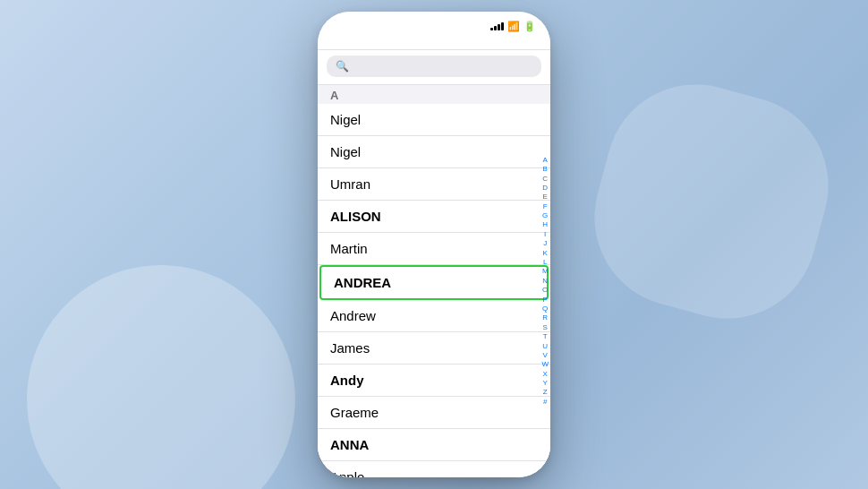  I want to click on contact-row: ANDREA, so click(434, 283).